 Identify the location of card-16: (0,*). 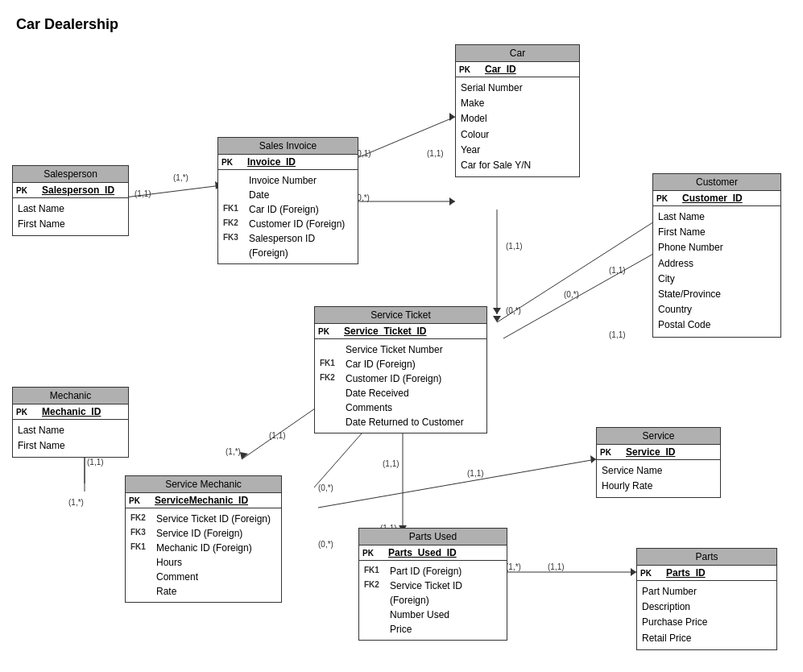
(325, 545).